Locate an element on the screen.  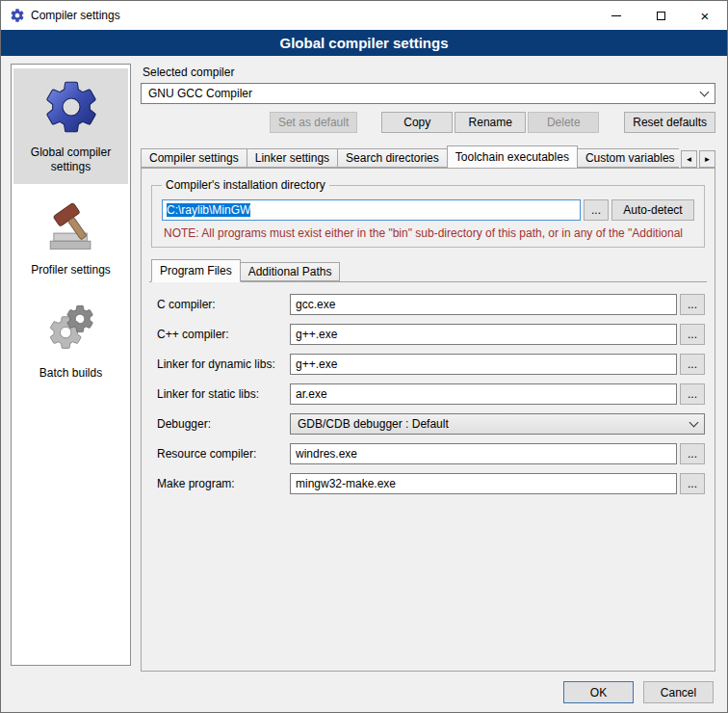
app-icon is located at coordinates (17, 15).